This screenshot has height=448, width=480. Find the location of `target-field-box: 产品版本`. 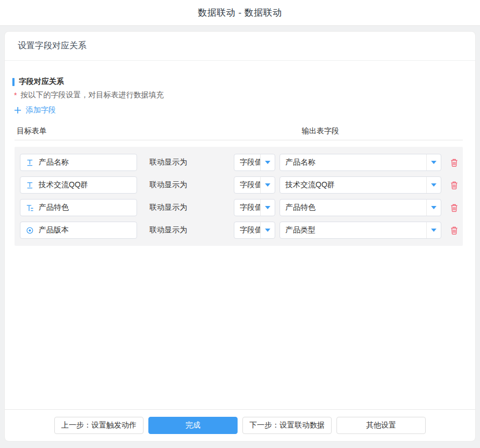

target-field-box: 产品版本 is located at coordinates (78, 230).